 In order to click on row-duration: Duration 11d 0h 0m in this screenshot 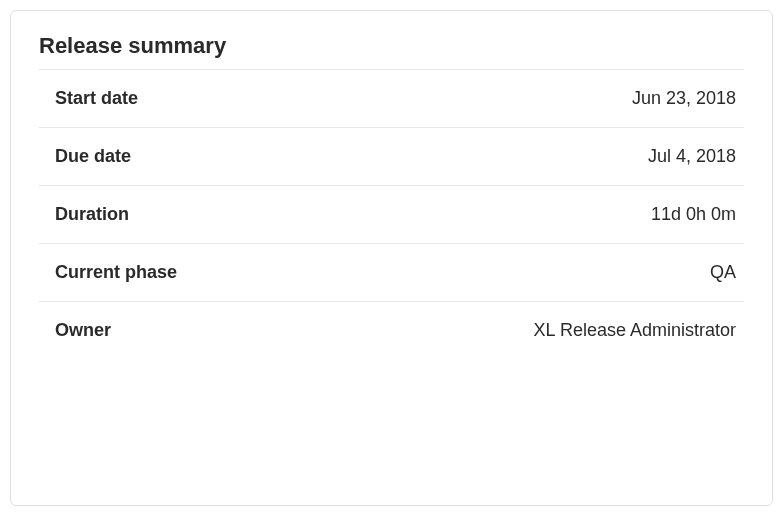, I will do `click(392, 215)`.